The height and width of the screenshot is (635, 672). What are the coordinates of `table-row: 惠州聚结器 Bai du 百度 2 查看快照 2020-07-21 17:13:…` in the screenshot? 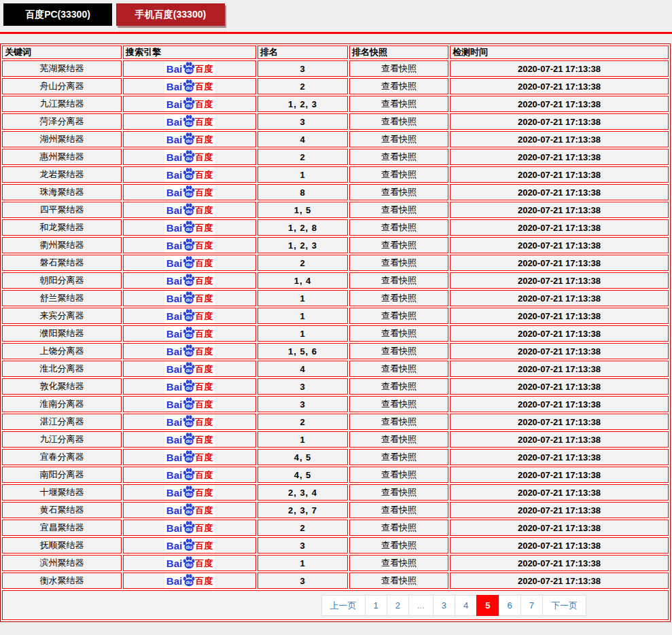 It's located at (336, 157).